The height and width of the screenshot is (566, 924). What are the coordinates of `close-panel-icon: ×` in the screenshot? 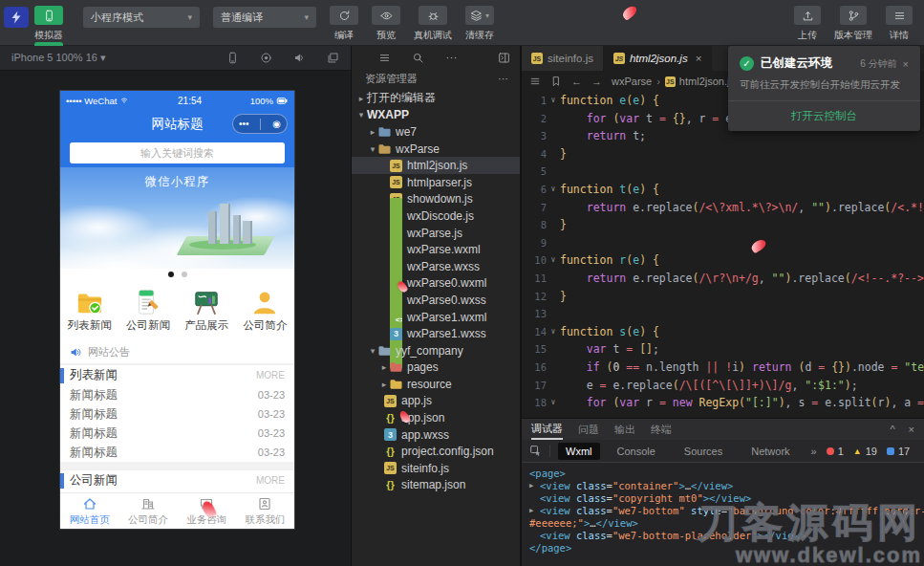 It's located at (912, 429).